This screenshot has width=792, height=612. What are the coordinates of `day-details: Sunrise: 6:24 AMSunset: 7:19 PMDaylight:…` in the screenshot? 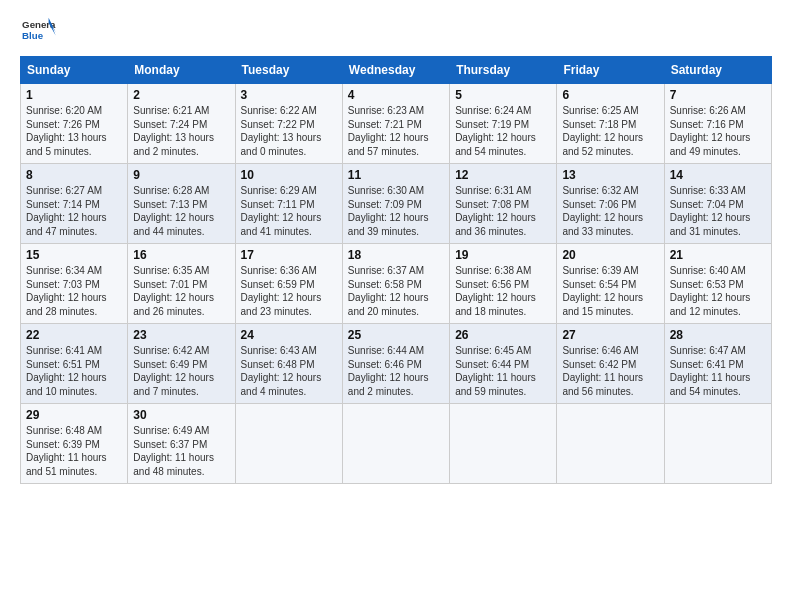 It's located at (503, 131).